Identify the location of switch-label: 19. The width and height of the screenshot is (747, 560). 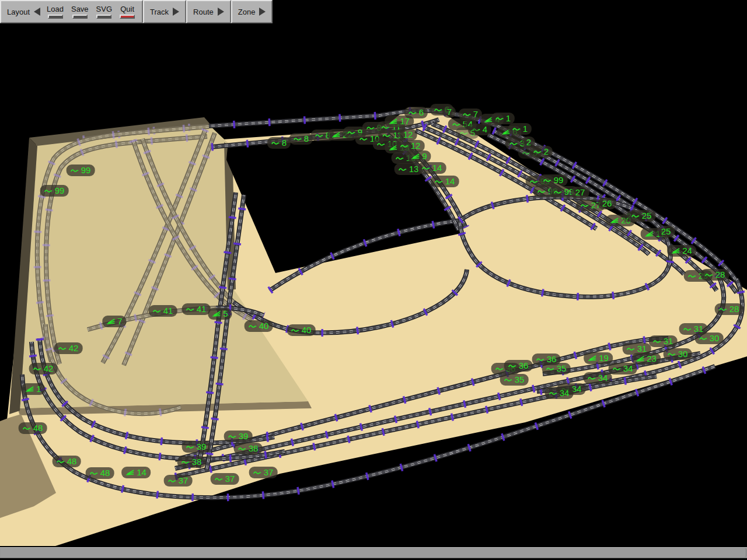
(598, 358).